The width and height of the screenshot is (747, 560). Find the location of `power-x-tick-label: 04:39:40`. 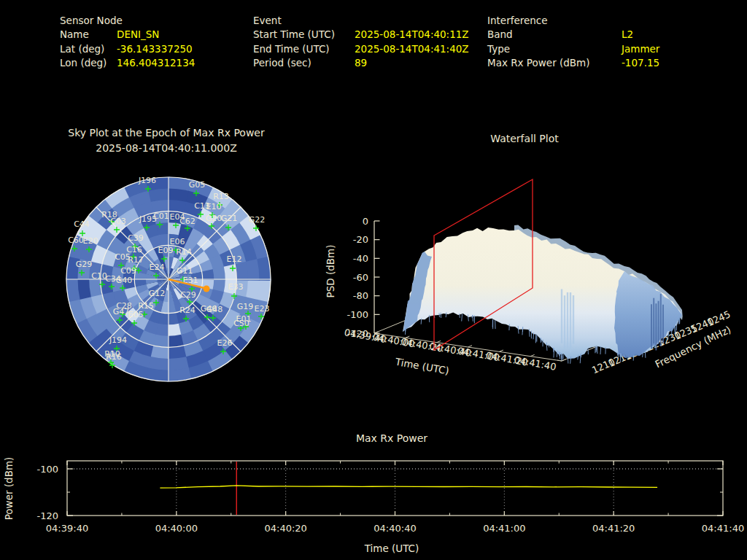

power-x-tick-label: 04:39:40 is located at coordinates (67, 528).